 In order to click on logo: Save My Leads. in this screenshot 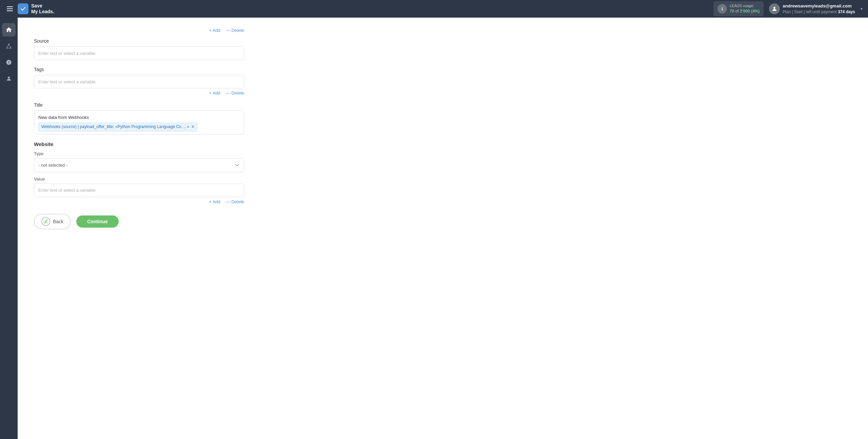, I will do `click(36, 9)`.